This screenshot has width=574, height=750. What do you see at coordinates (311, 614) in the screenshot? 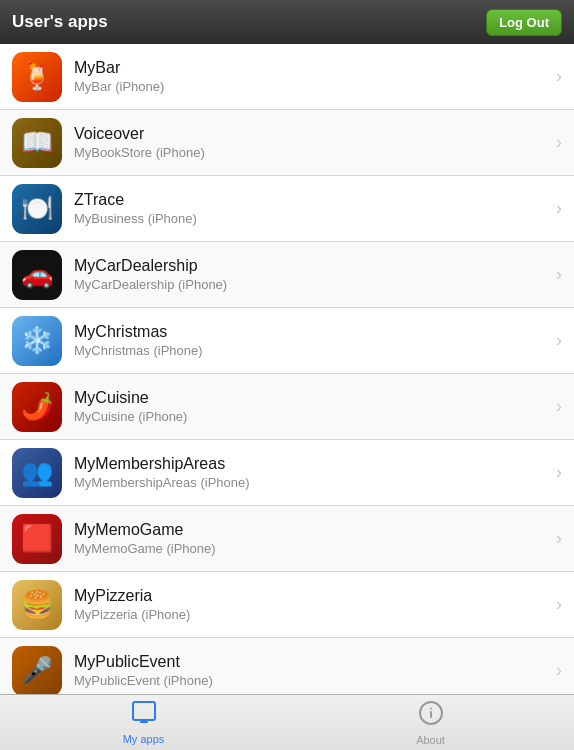
I see `app-subtitle: MyPizzeria (iPhone)` at bounding box center [311, 614].